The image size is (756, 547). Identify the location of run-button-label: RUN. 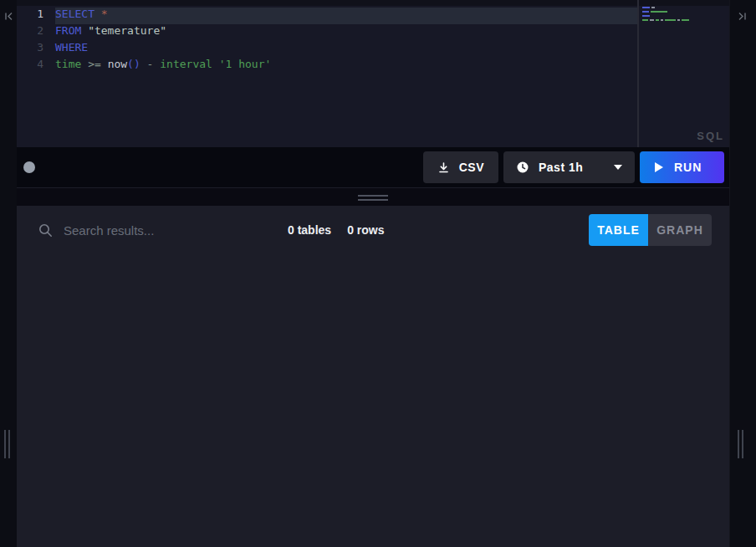
(687, 167).